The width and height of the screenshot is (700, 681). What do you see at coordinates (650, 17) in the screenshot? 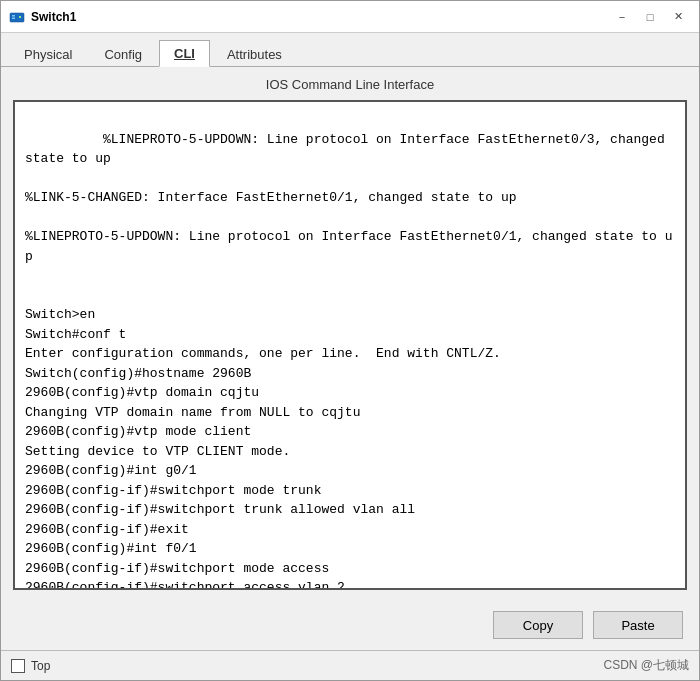
I see `maximize-button: □` at bounding box center [650, 17].